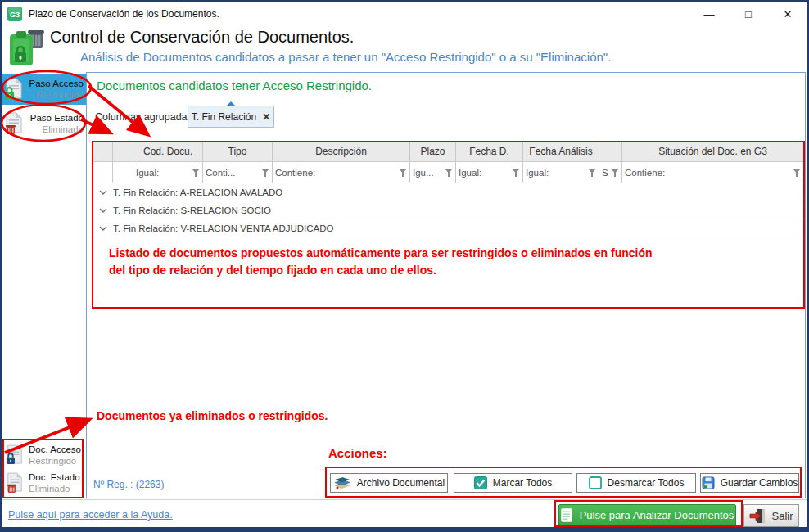  I want to click on filter-descripcion: Contiene:, so click(341, 172).